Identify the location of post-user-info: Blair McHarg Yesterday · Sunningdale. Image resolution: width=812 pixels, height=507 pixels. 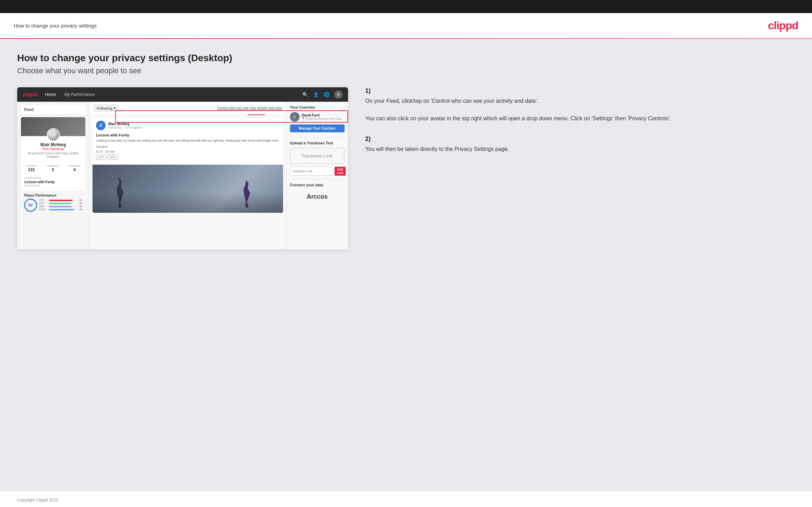
(125, 126).